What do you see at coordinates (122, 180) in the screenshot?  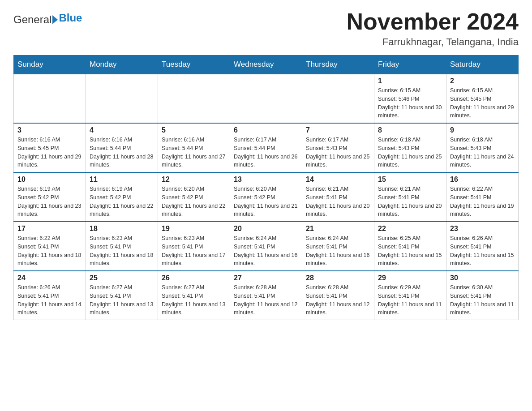 I see `day-number: 11` at bounding box center [122, 180].